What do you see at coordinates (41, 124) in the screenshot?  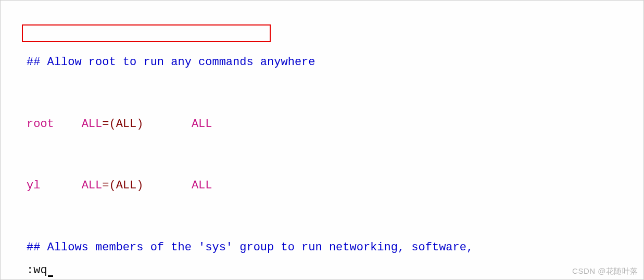 I see `user-root: root` at bounding box center [41, 124].